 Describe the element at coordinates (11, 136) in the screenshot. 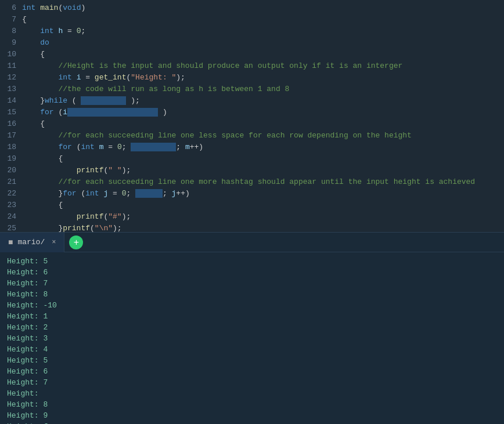

I see `line-number: 17` at that location.